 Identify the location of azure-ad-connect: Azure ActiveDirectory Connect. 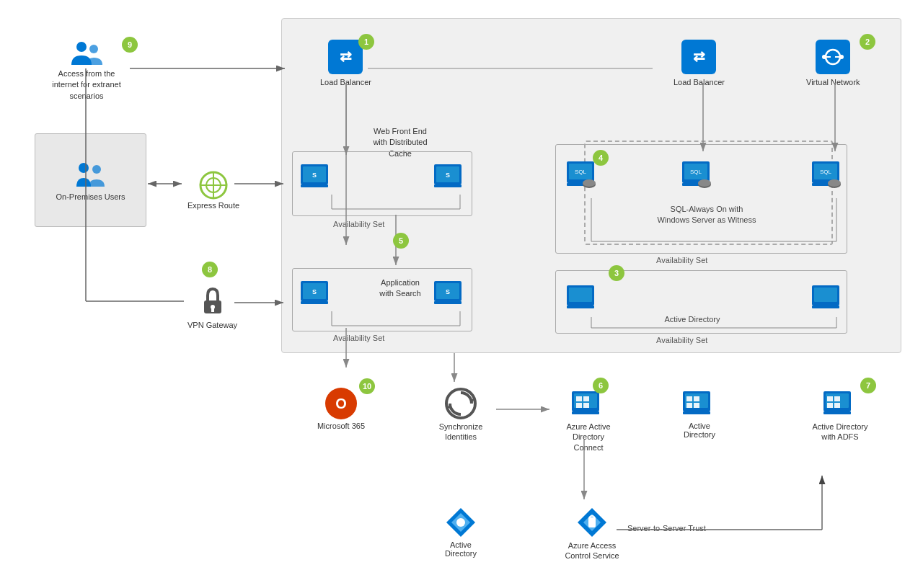
(588, 419).